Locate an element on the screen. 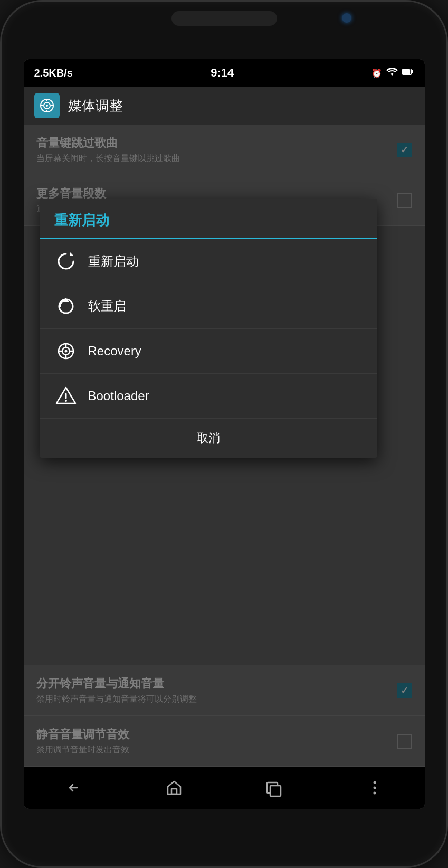 This screenshot has width=448, height=868. bootloader-label: Bootloader is located at coordinates (119, 396).